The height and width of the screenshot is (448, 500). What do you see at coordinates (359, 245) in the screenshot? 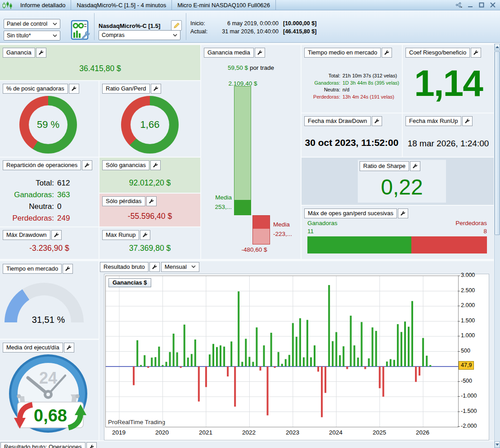
I see `max-opes-win-bar` at bounding box center [359, 245].